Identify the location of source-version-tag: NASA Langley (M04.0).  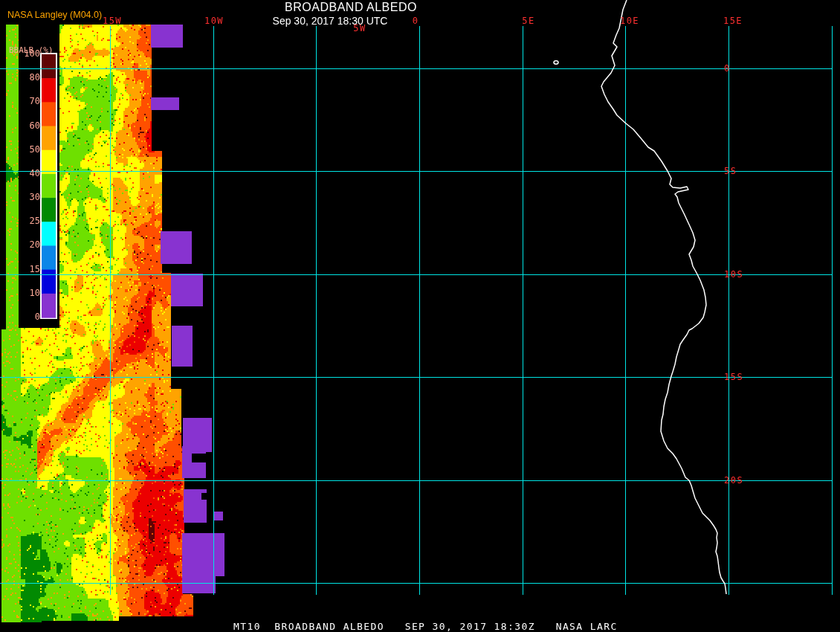
(55, 15).